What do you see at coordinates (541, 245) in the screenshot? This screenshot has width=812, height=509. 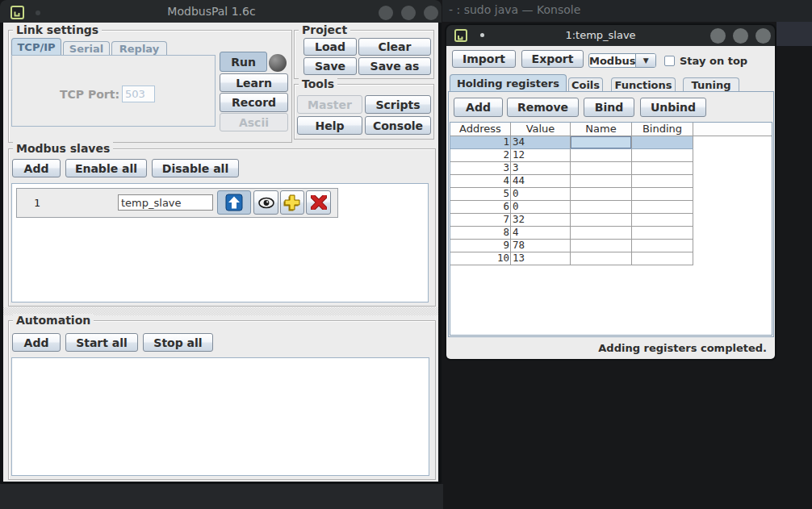 I see `cell-value: 78` at bounding box center [541, 245].